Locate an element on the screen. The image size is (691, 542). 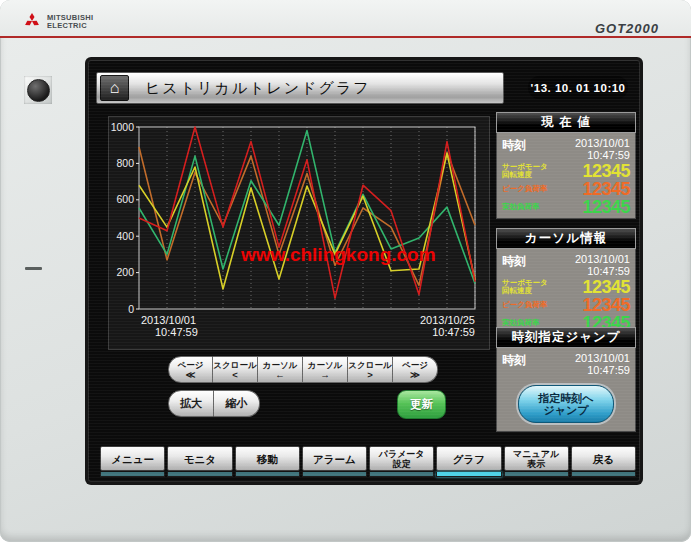
menu-item-graph: グラフ is located at coordinates (468, 462).